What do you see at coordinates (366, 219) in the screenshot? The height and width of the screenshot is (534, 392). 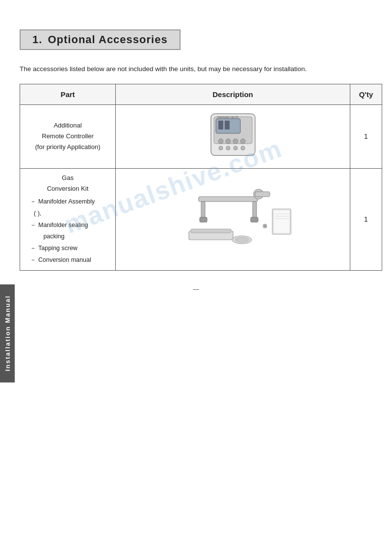 I see `qty-gas-kit: 1` at bounding box center [366, 219].